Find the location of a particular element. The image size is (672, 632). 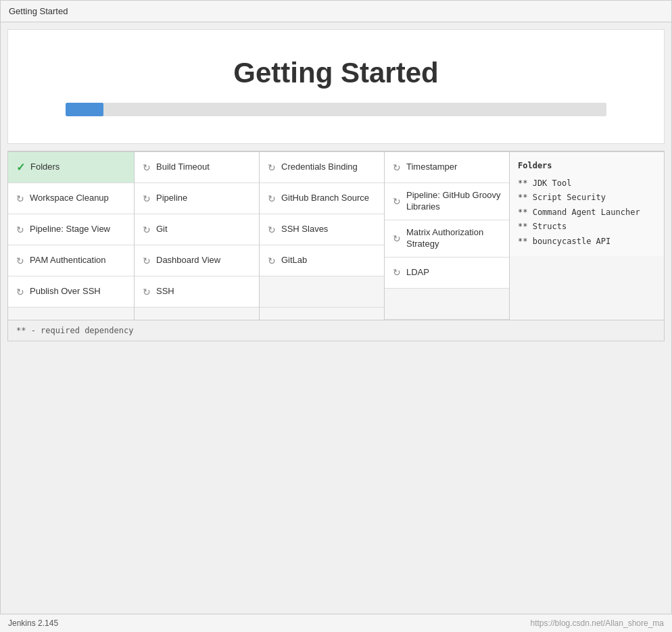

info-panel-col: Folders ** JDK Tool ** Script Security *… is located at coordinates (587, 236).